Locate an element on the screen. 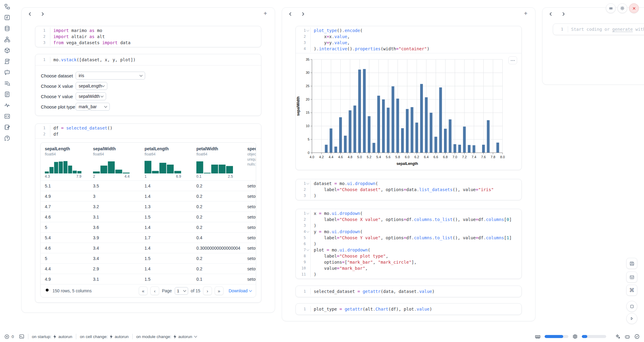  code-editor: 1selected_dataset = getattr(data, datase… is located at coordinates (409, 291).